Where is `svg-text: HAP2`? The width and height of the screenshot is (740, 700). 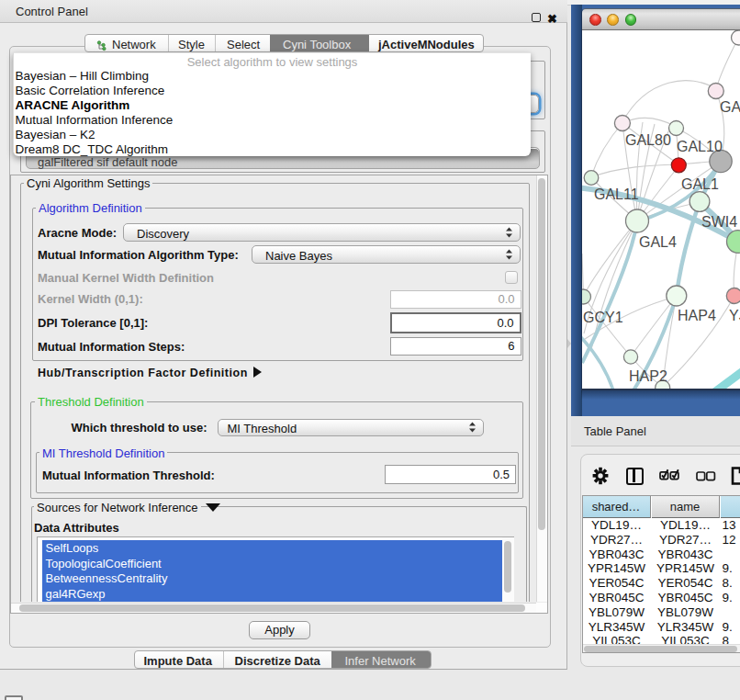 svg-text: HAP2 is located at coordinates (648, 377).